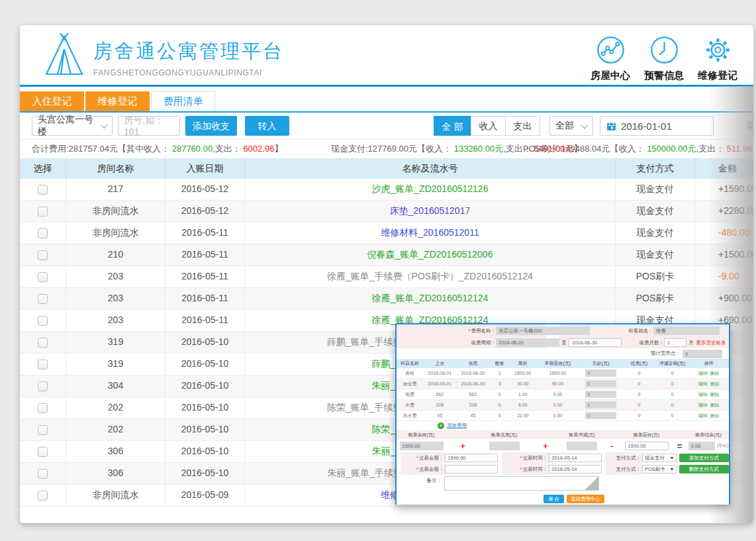 The width and height of the screenshot is (756, 541). Describe the element at coordinates (704, 458) in the screenshot. I see `add-payment-method-button: 添加支付方式` at that location.